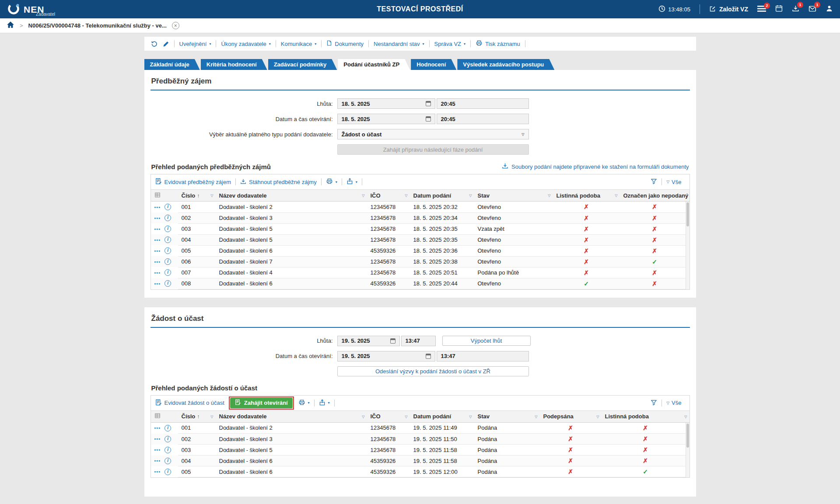  What do you see at coordinates (420, 218) in the screenshot?
I see `table-row: •••i002Dodavatel - školení 31234567818. …` at bounding box center [420, 218].